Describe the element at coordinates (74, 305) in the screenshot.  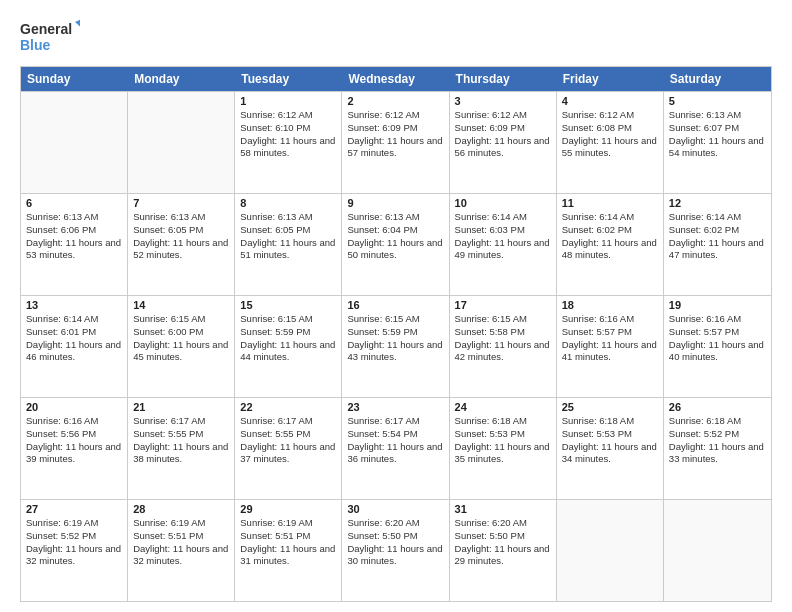
I see `cell-day: 13` at that location.